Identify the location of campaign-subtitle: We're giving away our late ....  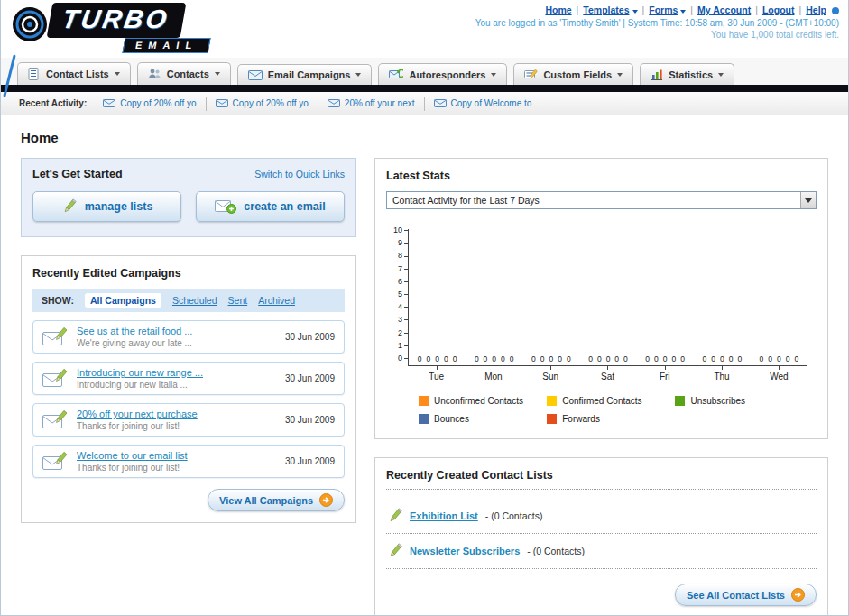
(134, 343).